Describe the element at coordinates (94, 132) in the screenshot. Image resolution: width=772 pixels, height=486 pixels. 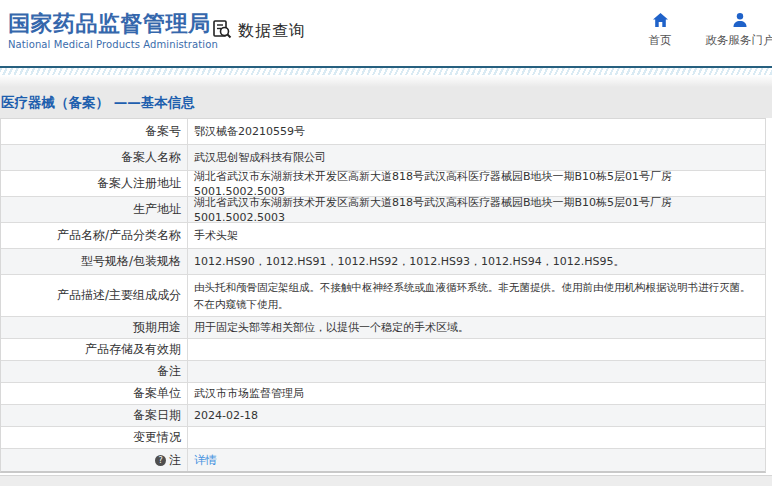
I see `row-label: 备案号` at that location.